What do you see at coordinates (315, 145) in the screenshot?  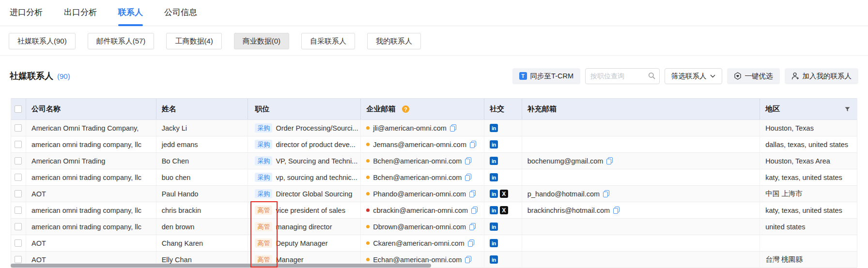 I see `position-text: director of product deve...` at bounding box center [315, 145].